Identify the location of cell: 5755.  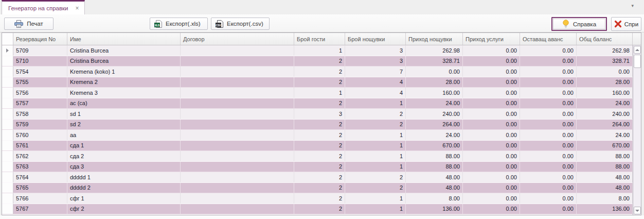
(40, 82).